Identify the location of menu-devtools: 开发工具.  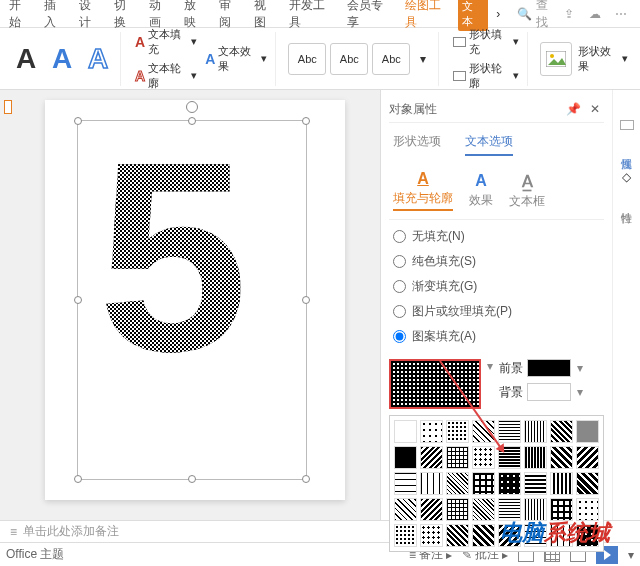
(312, 18).